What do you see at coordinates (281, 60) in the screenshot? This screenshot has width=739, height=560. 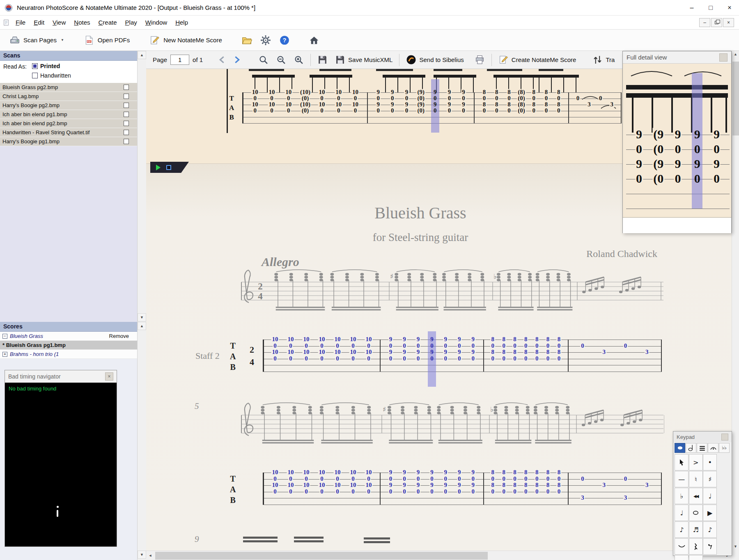 I see `zoom-out-button` at bounding box center [281, 60].